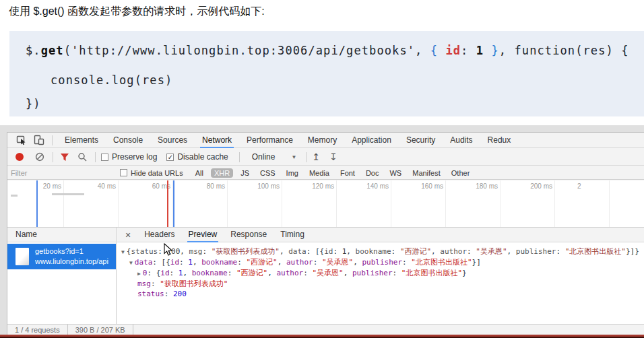 This screenshot has width=644, height=338. What do you see at coordinates (316, 157) in the screenshot?
I see `import-har-icon: ↥` at bounding box center [316, 157].